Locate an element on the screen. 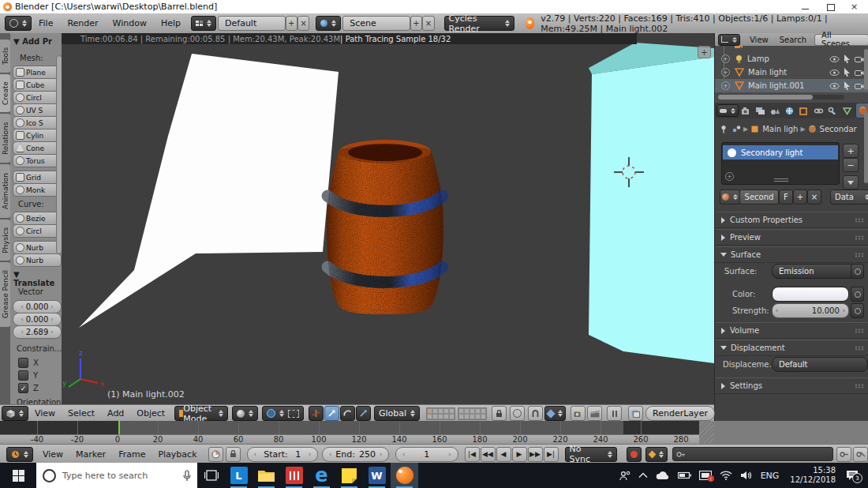  new-material-button: + is located at coordinates (800, 197).